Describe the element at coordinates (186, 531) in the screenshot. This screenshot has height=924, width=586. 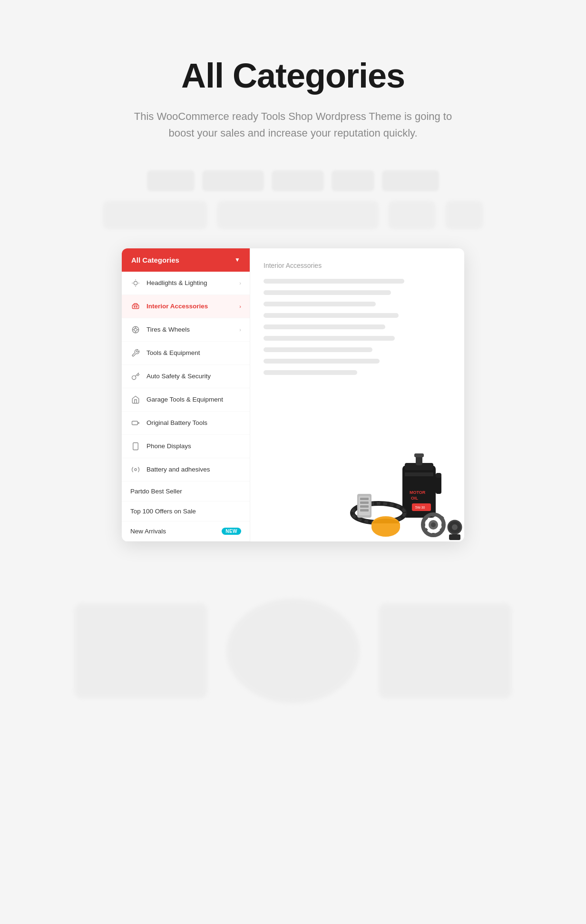
I see `sidebar-item-new-arrivals: New Arrivals NEW` at that location.